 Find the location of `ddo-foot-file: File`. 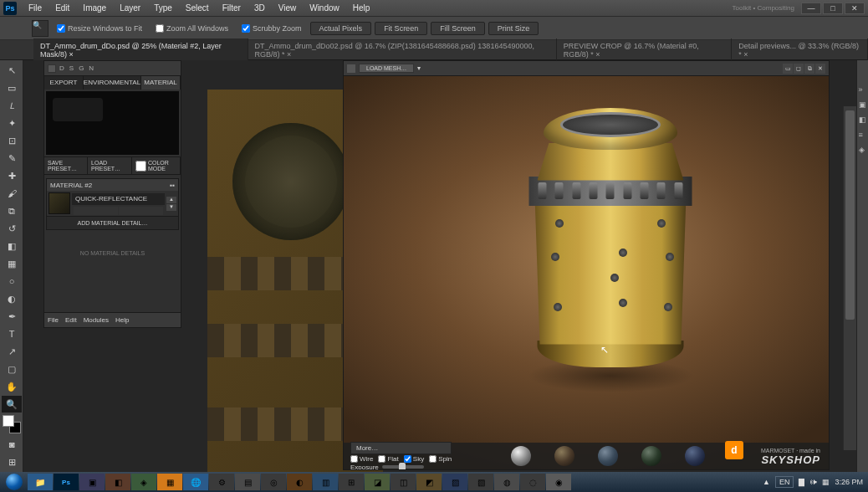

ddo-foot-file: File is located at coordinates (54, 320).